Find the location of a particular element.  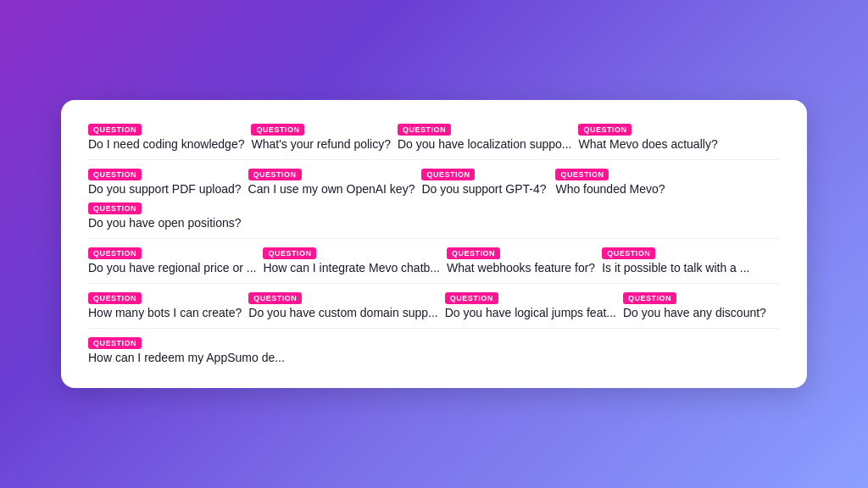

question-item-q15: QUESTIONDo you have custom domain supp..… is located at coordinates (342, 306).